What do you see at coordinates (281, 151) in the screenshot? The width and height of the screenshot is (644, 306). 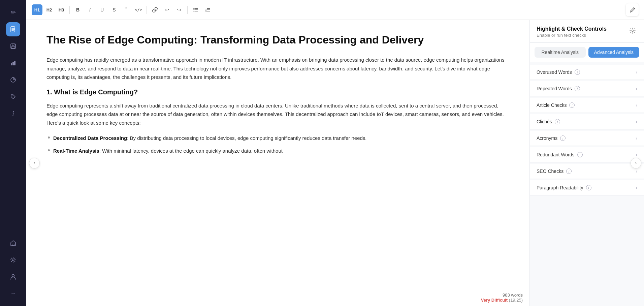 I see `bullet-item-2: Real-Time Analysis: With minimal latency…` at bounding box center [281, 151].